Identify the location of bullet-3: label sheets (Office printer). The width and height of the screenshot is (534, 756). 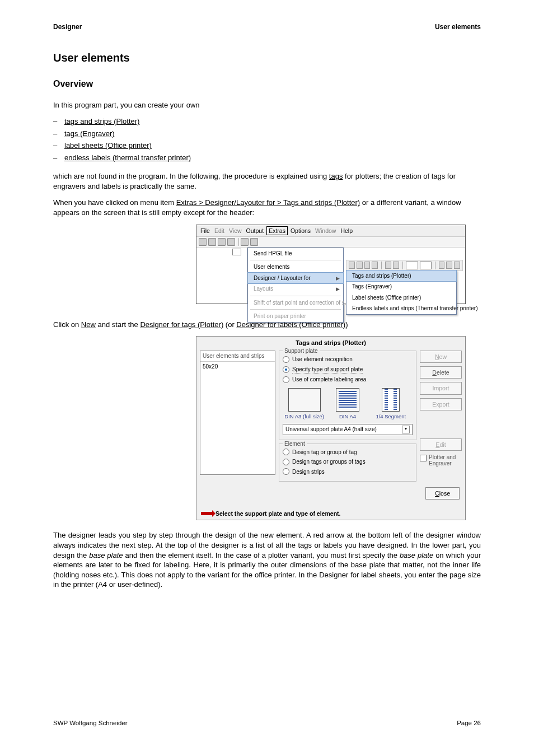
(108, 146).